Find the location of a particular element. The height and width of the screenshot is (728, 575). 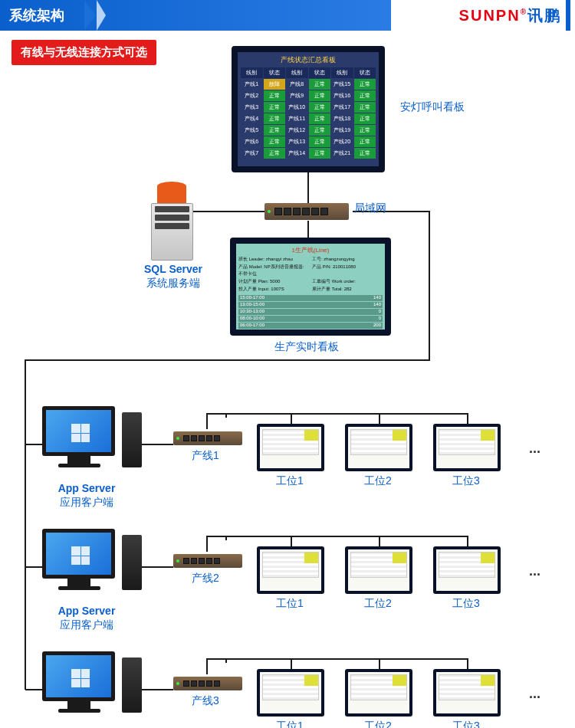

prod-board-label: 生产实时看板 is located at coordinates (307, 346).